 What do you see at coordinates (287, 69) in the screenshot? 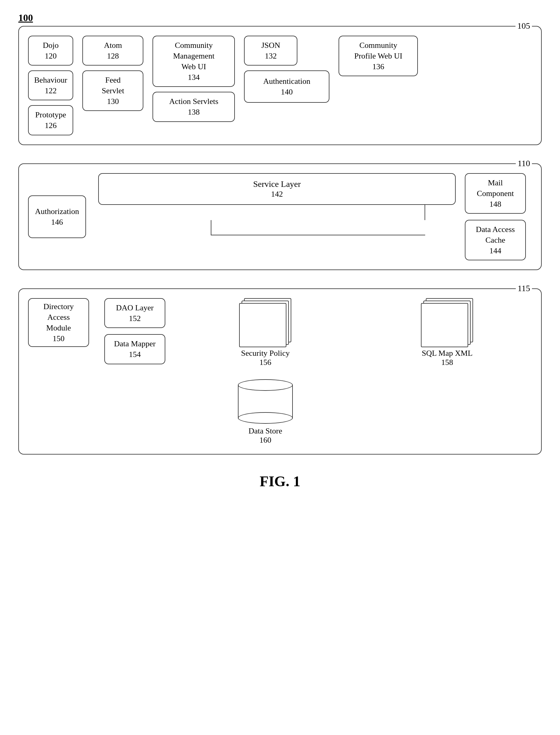
I see `col4-components: JSON 132 Authentication 140` at bounding box center [287, 69].